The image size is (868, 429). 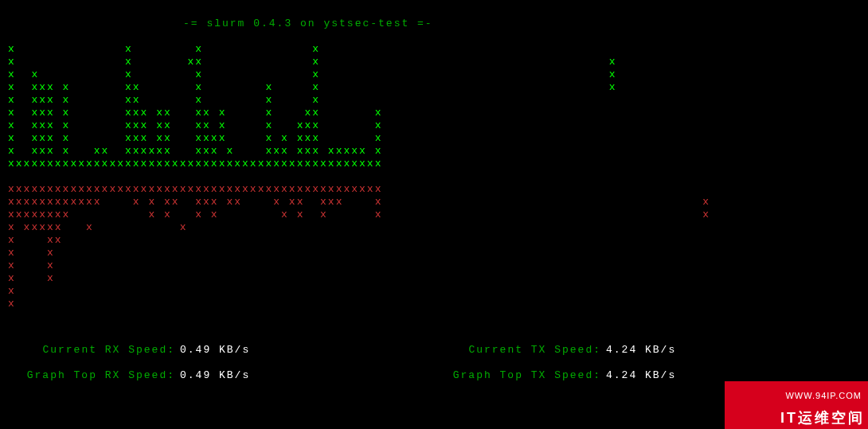 What do you see at coordinates (434, 202) in the screenshot?
I see `tx-row: xxxxxxxxxxxx x x xx xxx xx x xx xxx x x` at bounding box center [434, 202].